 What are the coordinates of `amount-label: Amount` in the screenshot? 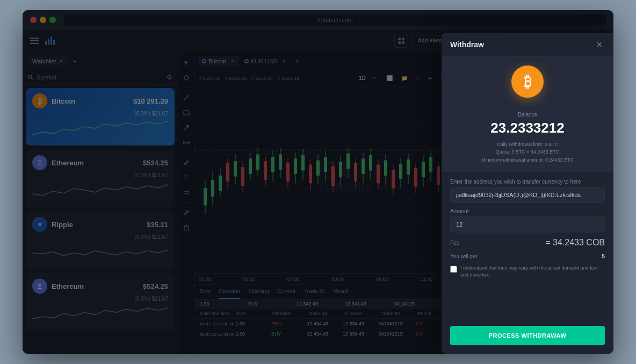 It's located at (527, 212).